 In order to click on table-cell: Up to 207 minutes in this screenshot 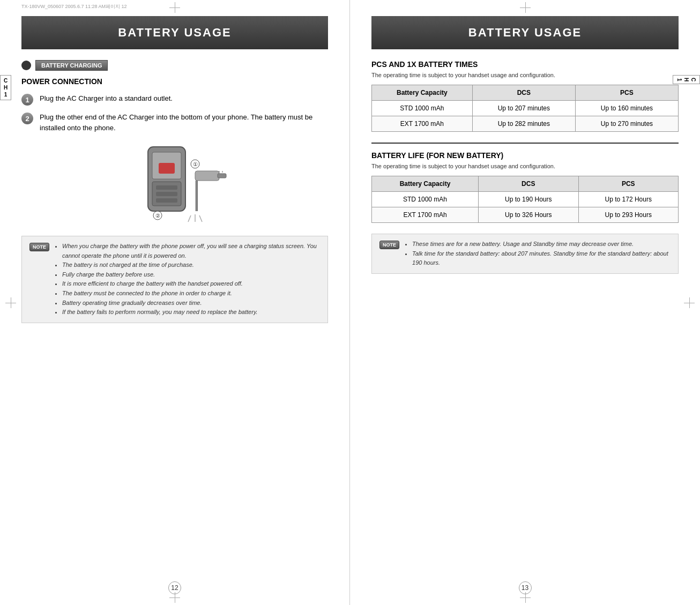, I will do `click(524, 108)`.